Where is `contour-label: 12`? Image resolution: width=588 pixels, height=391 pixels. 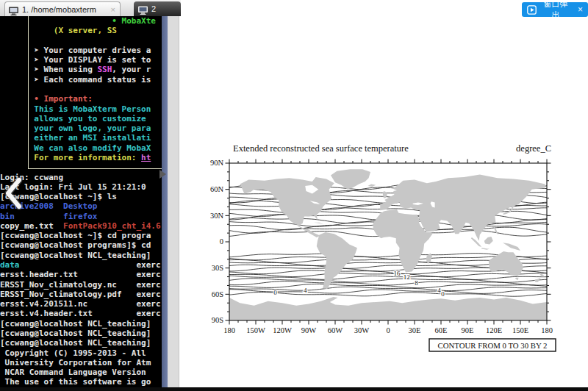 contour-label: 12 is located at coordinates (407, 277).